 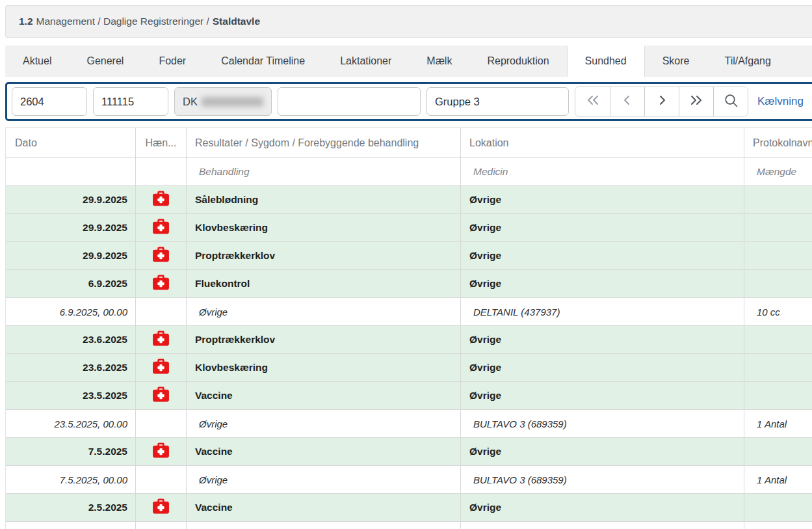 I want to click on tab-reproduktion: Reproduktion, so click(x=517, y=61).